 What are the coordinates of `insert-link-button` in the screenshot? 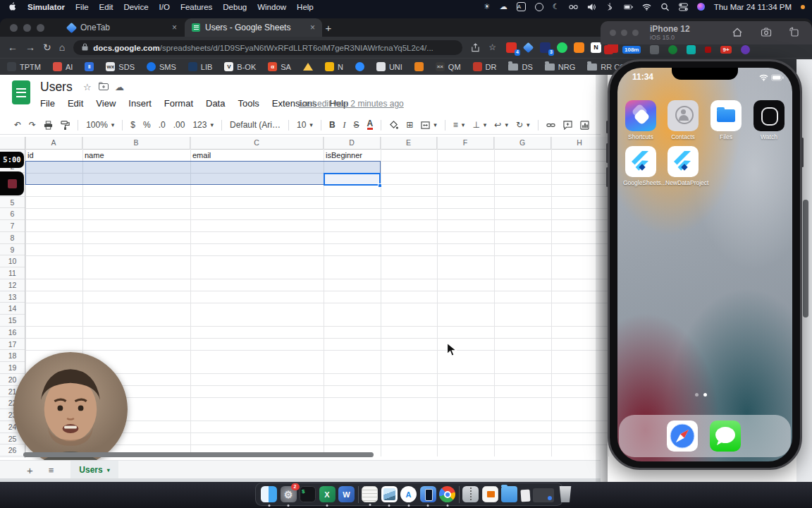 It's located at (551, 126).